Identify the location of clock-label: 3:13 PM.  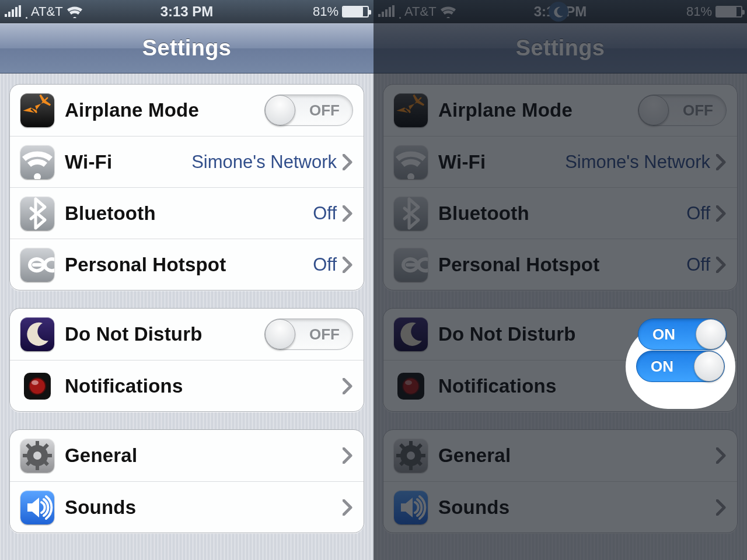
(187, 12).